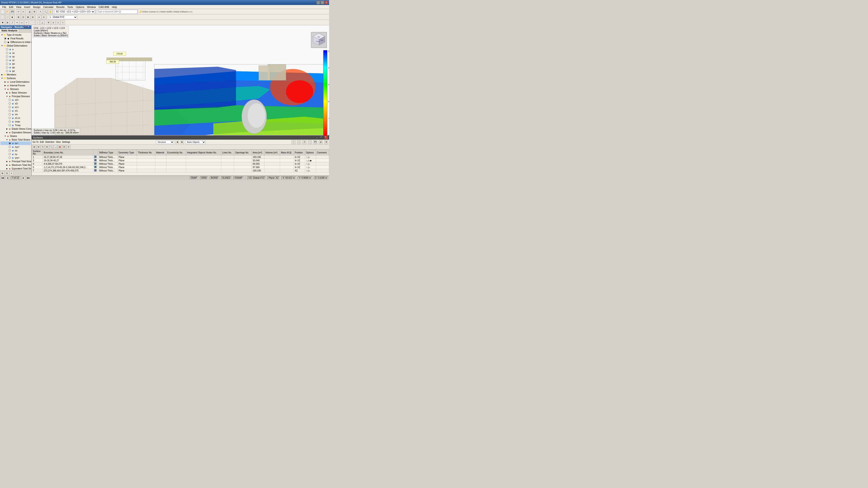 Image resolution: width=868 pixels, height=488 pixels. Describe the element at coordinates (104, 7) in the screenshot. I see `menu-cad-bim: CAD-BIM` at that location.